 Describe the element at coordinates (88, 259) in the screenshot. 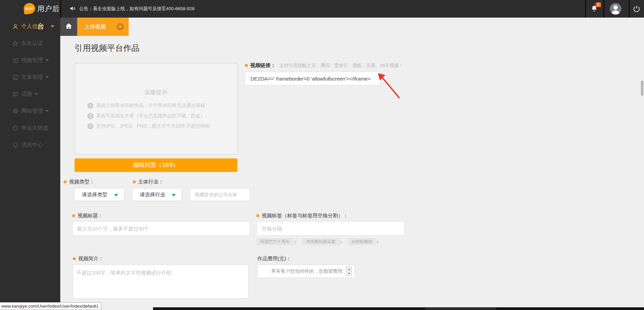

I see `video-desc-label: 视频简介：` at that location.